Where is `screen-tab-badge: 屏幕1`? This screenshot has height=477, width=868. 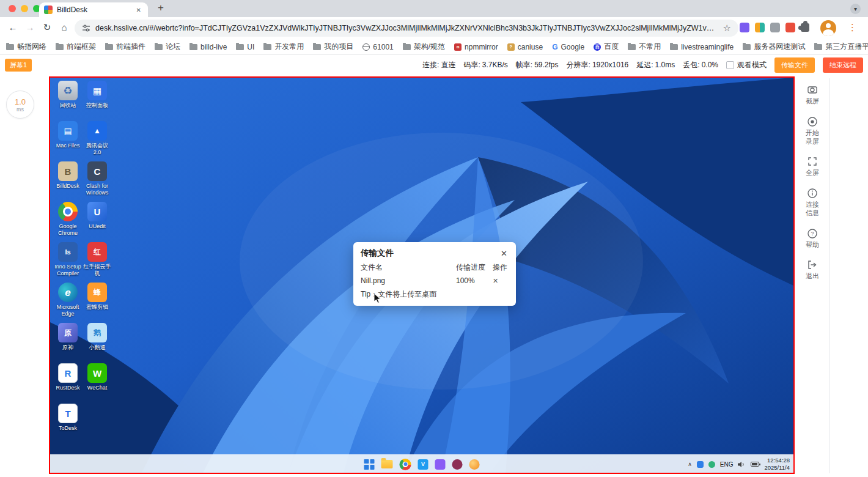 screen-tab-badge: 屏幕1 is located at coordinates (18, 65).